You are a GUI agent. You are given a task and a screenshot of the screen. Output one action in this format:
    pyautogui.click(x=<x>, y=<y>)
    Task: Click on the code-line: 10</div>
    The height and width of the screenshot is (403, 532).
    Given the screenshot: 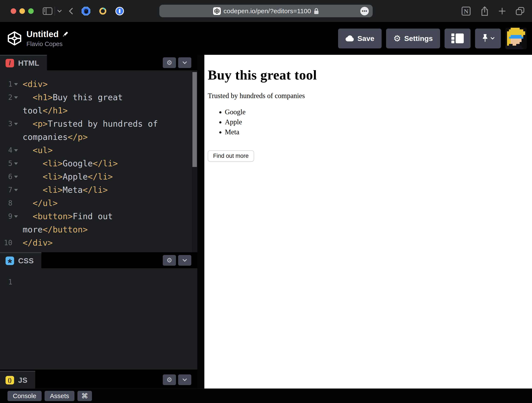 What is the action you would take?
    pyautogui.click(x=99, y=243)
    